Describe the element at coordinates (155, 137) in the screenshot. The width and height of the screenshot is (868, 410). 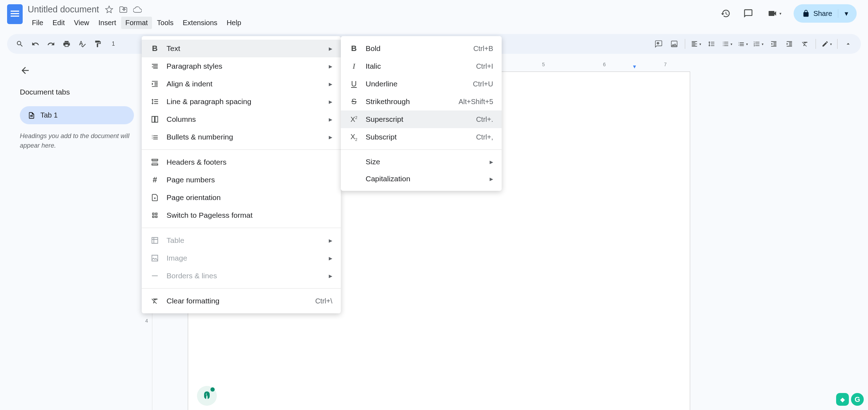
I see `list-icon` at that location.